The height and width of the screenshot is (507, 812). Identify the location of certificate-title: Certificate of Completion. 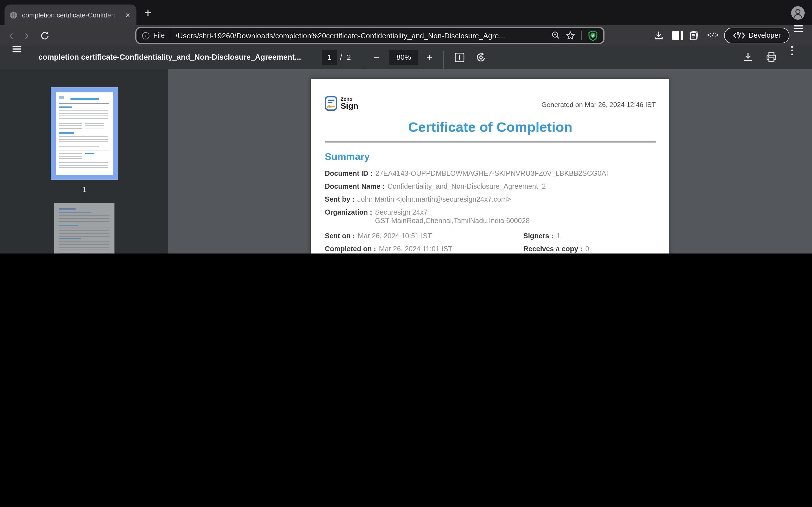
(490, 127).